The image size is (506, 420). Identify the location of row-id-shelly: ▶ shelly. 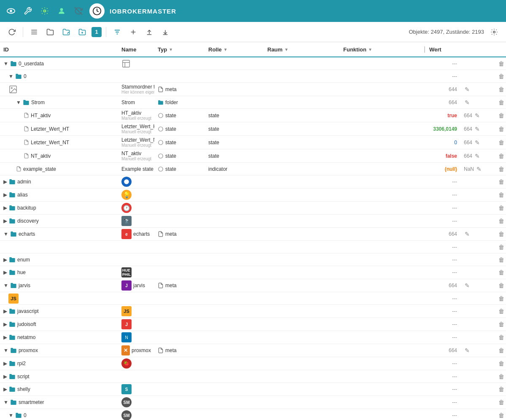
(59, 389).